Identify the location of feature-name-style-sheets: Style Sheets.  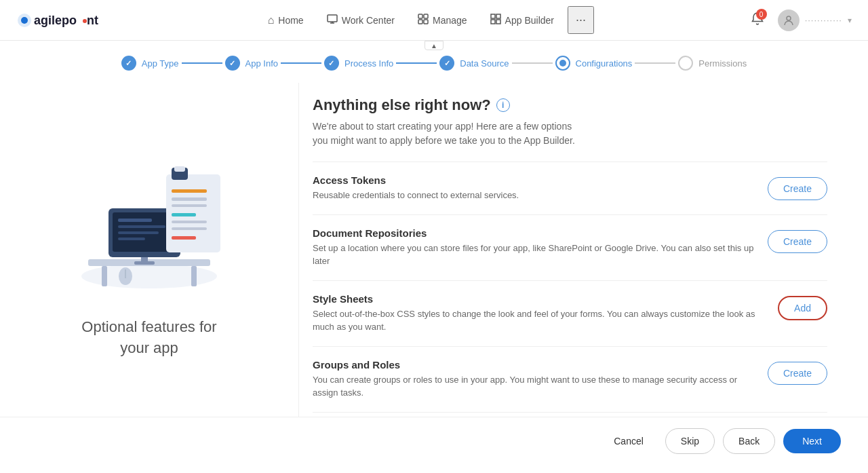
(538, 299).